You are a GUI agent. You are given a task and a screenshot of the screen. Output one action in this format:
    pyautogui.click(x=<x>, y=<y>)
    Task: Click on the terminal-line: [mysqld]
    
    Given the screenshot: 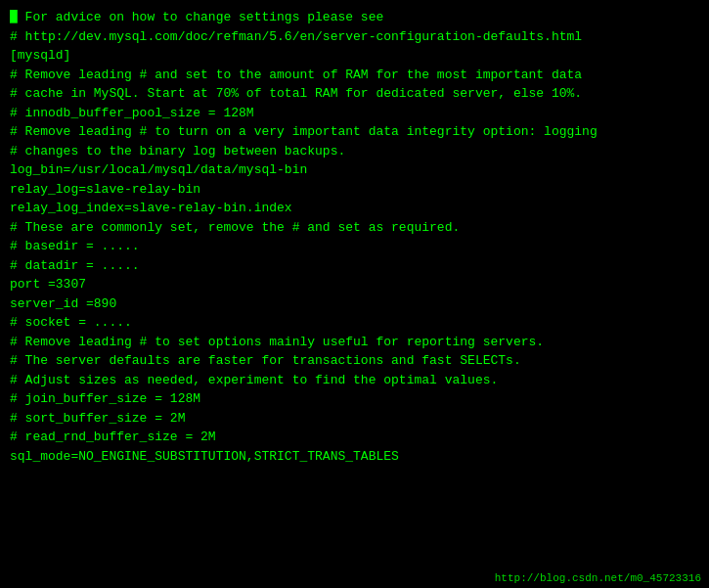 What is the action you would take?
    pyautogui.click(x=354, y=56)
    